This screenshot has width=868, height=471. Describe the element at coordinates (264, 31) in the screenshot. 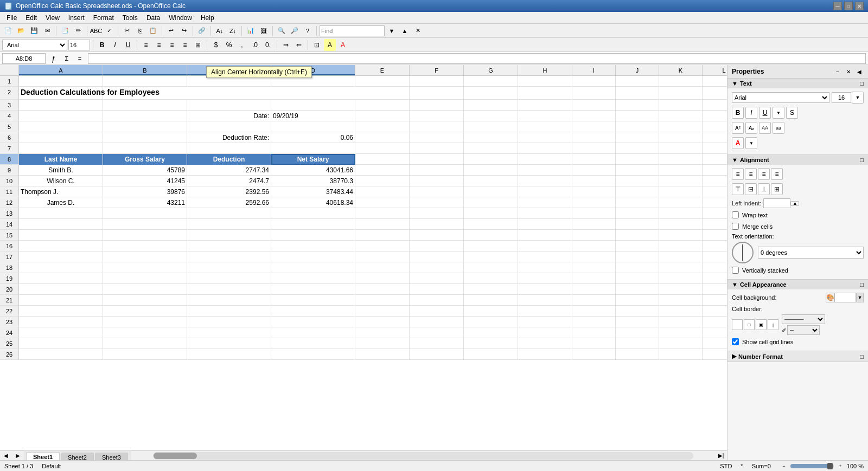

I see `format-image-button: 🖼` at that location.